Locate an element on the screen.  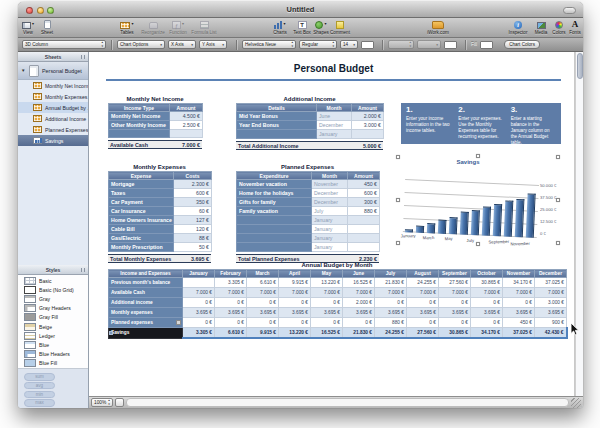
disclosure-triangle-icon: ▼ is located at coordinates (24, 70).